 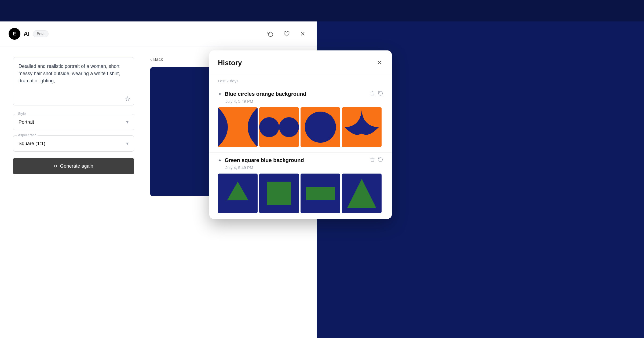 I want to click on logo-letter: E, so click(x=14, y=34).